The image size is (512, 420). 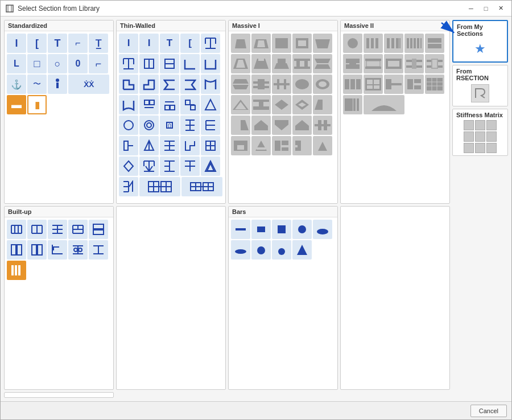 I want to click on std-icon-orange2: ▮, so click(x=37, y=105).